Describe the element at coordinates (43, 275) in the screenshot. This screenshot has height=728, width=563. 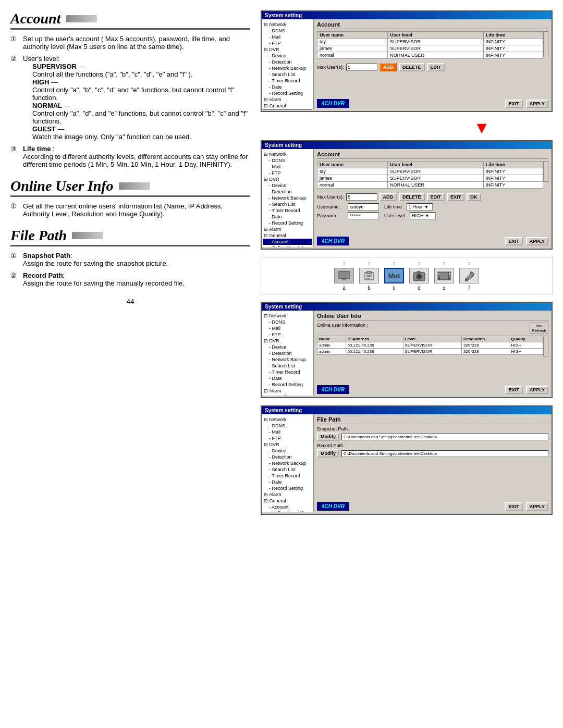
I see `record-label: Record Path` at that location.